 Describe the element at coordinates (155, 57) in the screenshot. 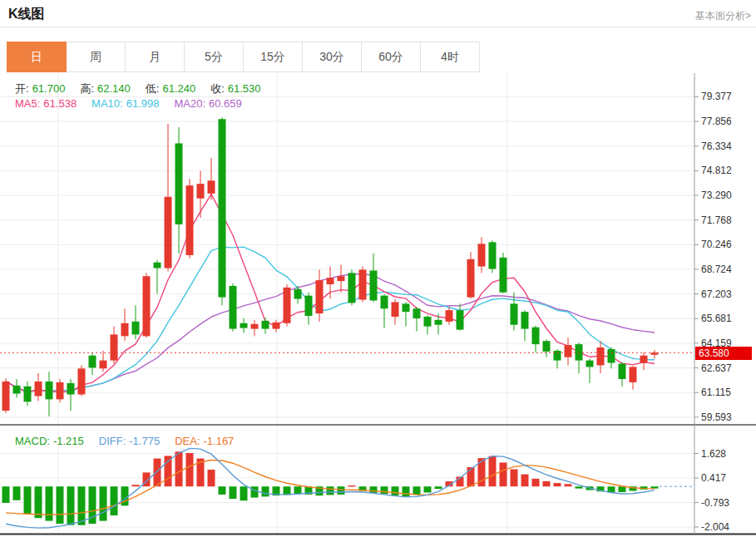

I see `tab-月: 月` at that location.